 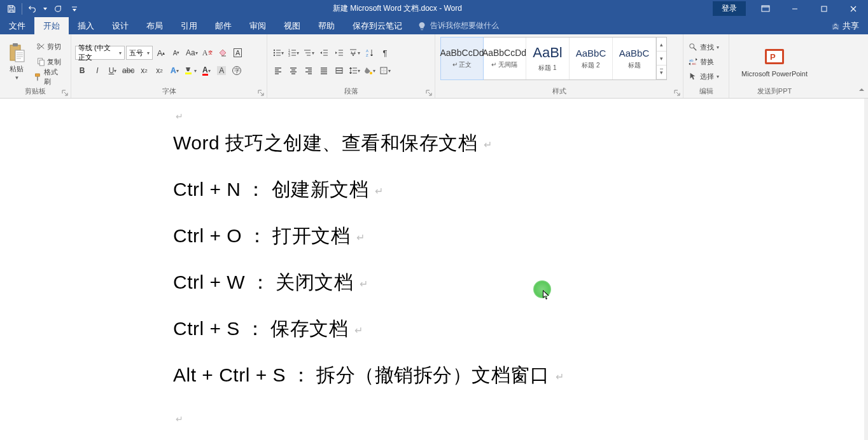 What do you see at coordinates (455, 25) in the screenshot?
I see `tell-me-search: 告诉我你想要做什么` at bounding box center [455, 25].